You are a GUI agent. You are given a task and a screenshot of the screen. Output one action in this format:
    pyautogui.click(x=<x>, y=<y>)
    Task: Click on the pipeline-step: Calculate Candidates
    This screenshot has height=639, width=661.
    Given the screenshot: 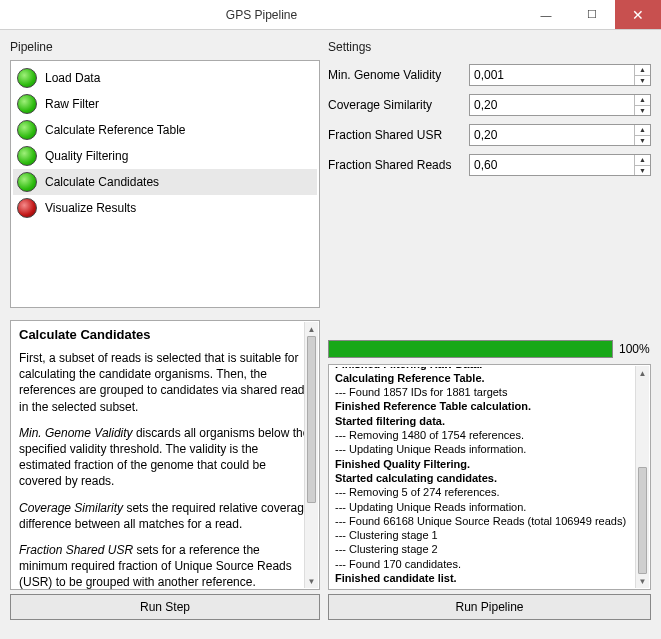 What is the action you would take?
    pyautogui.click(x=165, y=182)
    